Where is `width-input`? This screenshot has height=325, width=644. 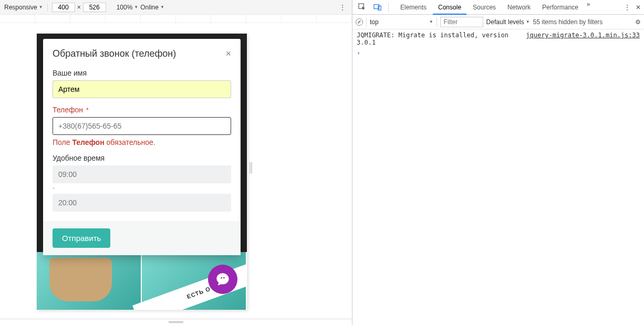
width-input is located at coordinates (64, 7).